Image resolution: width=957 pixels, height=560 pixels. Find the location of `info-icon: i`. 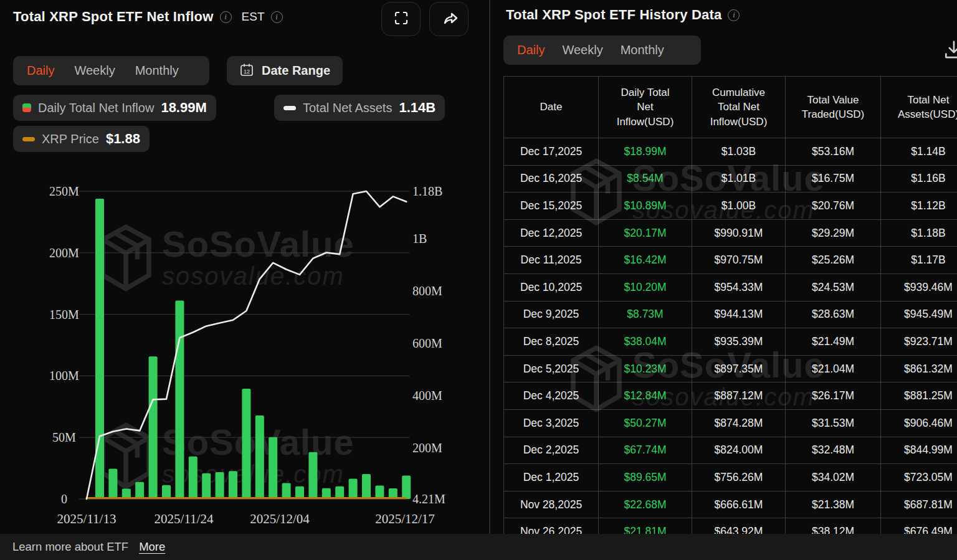

info-icon: i is located at coordinates (734, 15).